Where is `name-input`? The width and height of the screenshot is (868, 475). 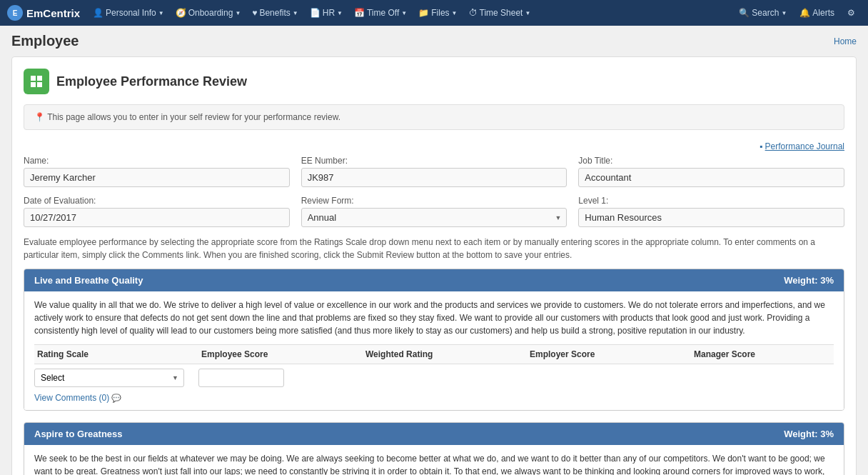 name-input is located at coordinates (157, 177).